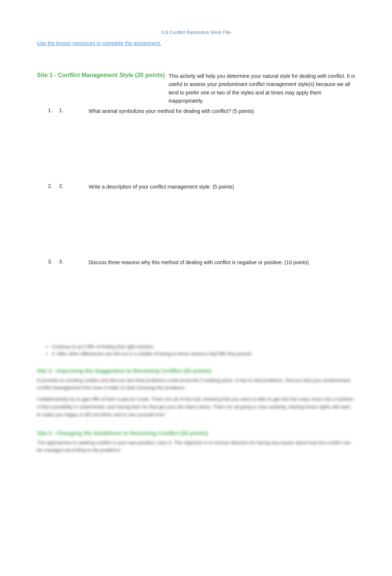 The width and height of the screenshot is (392, 576). Describe the element at coordinates (199, 263) in the screenshot. I see `q3-text: Discuss three reasons why this method of…` at that location.